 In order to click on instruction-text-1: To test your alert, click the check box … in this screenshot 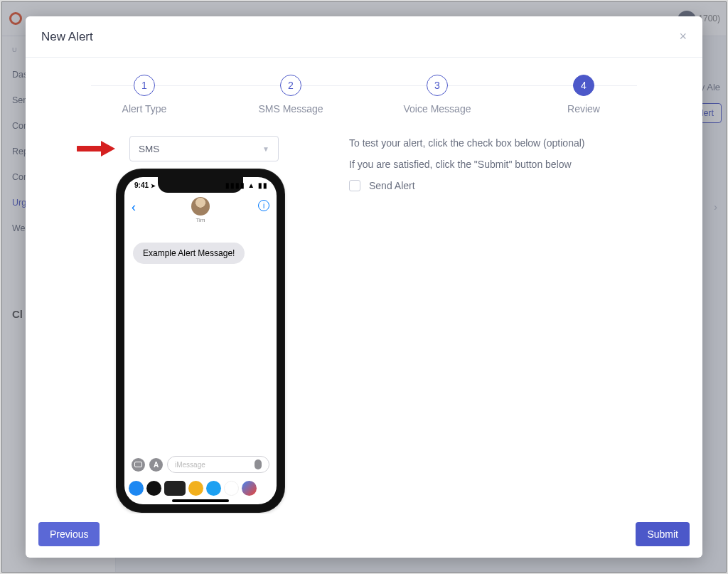, I will do `click(500, 143)`.